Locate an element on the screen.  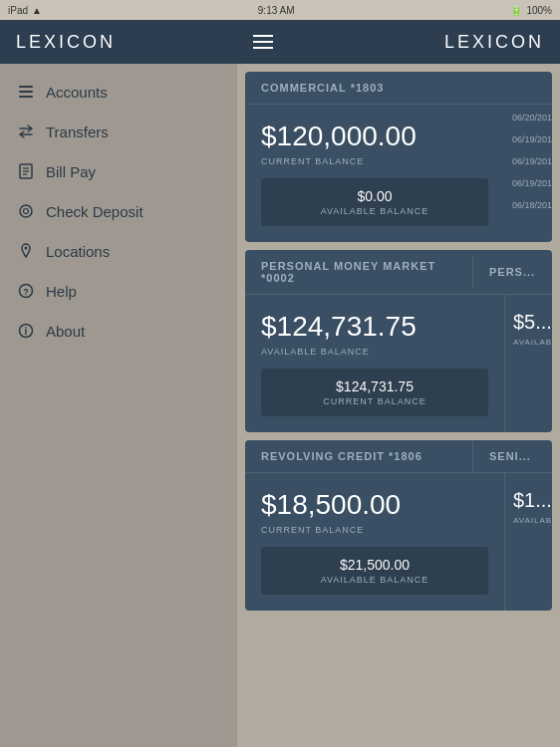
secondary-balance-box: $21,500.00AVAILABLE BALANCE is located at coordinates (375, 571).